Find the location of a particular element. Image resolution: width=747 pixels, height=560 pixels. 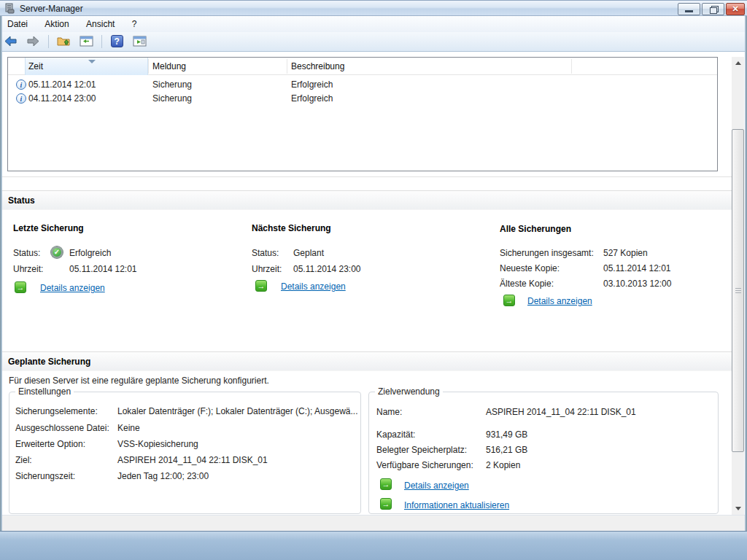

items-label: Sicherungselemente: is located at coordinates (57, 411).